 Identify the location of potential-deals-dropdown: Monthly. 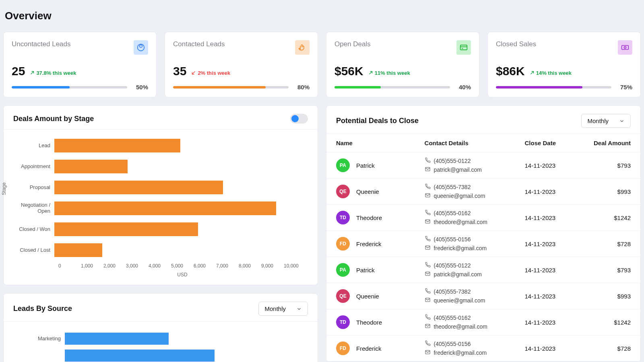
(606, 121).